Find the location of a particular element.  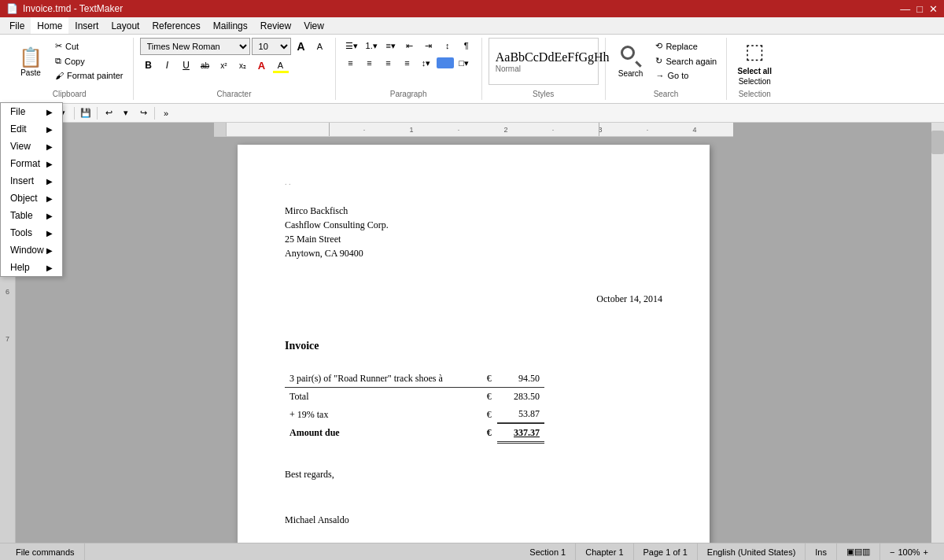

ribbon-group-clipboard: 📋 Paste ✂ Cut ⧉ Copy 🖌 Format painter Cl… is located at coordinates (70, 69).